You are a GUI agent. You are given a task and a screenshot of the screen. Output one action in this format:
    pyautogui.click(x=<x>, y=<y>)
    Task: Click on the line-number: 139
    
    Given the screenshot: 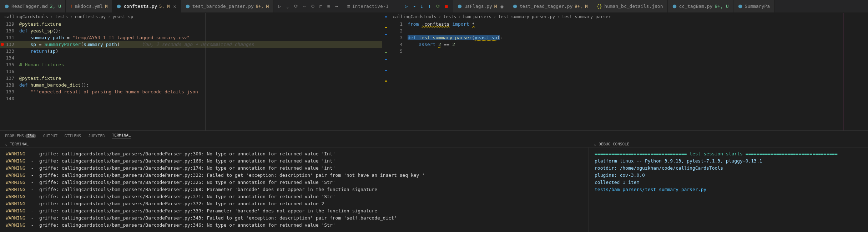 What is the action you would take?
    pyautogui.click(x=10, y=92)
    